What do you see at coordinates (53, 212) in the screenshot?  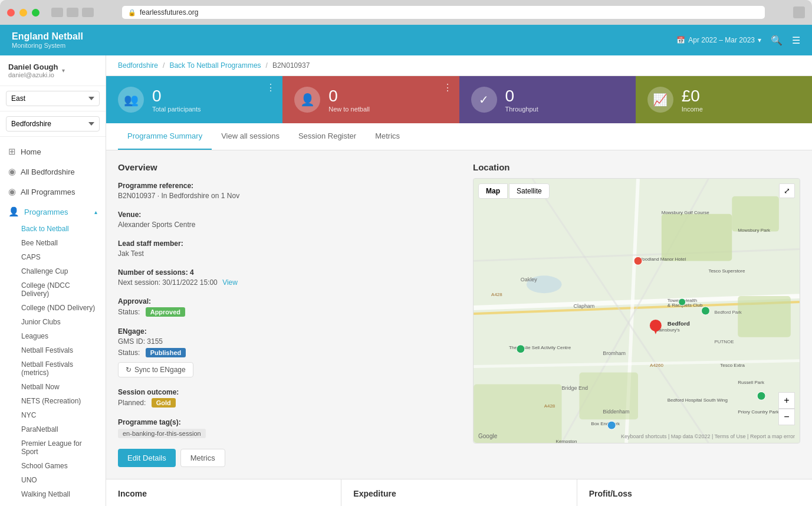 I see `sidebar-item-programmes: 👤 Programmes ▴` at bounding box center [53, 212].